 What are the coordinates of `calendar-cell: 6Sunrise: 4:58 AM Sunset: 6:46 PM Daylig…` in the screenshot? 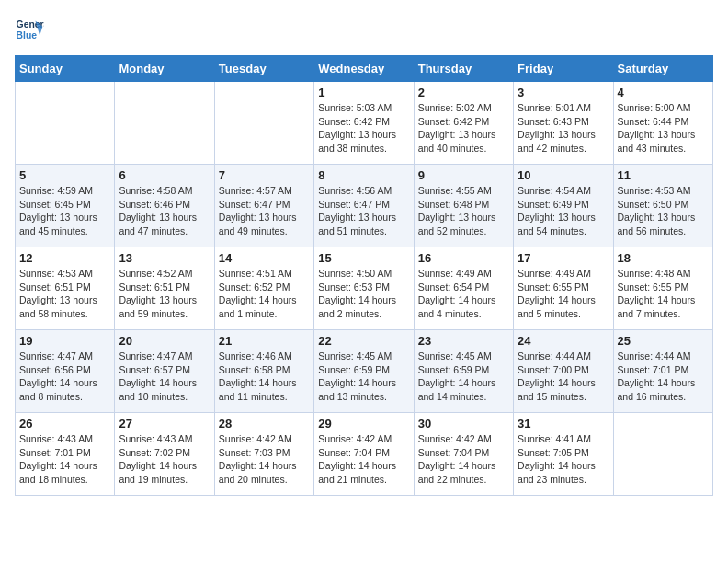 It's located at (165, 206).